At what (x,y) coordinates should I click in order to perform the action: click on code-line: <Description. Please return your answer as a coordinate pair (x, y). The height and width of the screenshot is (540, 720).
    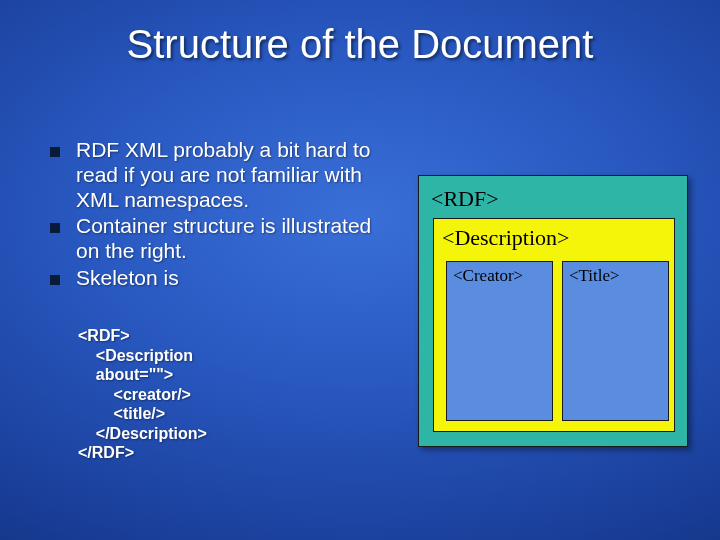
    Looking at the image, I should click on (142, 356).